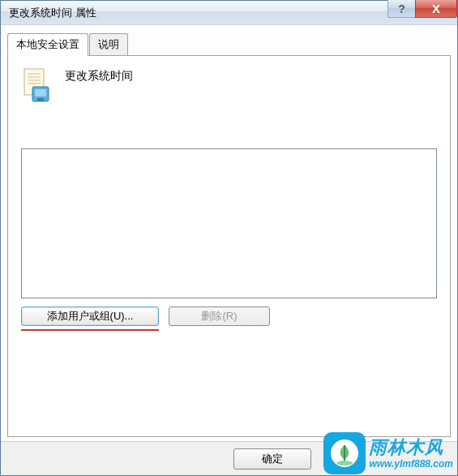 The width and height of the screenshot is (458, 476). I want to click on watermark-line2: www.ylmf888.com, so click(411, 464).